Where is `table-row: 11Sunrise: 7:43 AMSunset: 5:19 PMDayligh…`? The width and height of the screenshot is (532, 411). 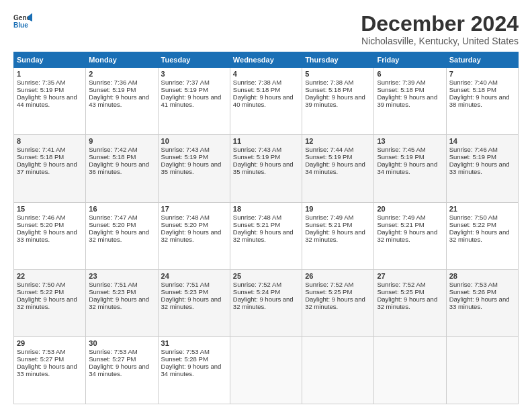
table-row: 11Sunrise: 7:43 AMSunset: 5:19 PMDayligh… is located at coordinates (266, 169).